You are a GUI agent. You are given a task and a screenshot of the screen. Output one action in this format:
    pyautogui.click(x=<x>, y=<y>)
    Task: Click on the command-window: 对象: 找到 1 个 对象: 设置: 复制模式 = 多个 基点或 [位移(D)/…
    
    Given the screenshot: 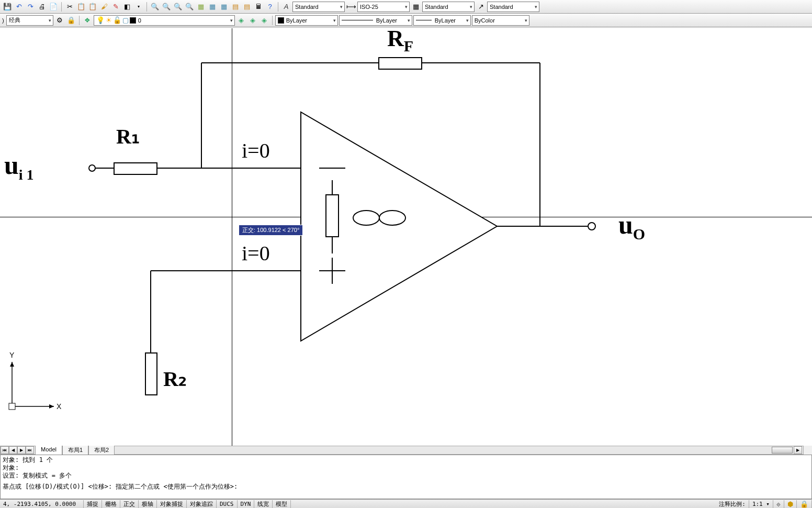 What is the action you would take?
    pyautogui.click(x=406, y=477)
    